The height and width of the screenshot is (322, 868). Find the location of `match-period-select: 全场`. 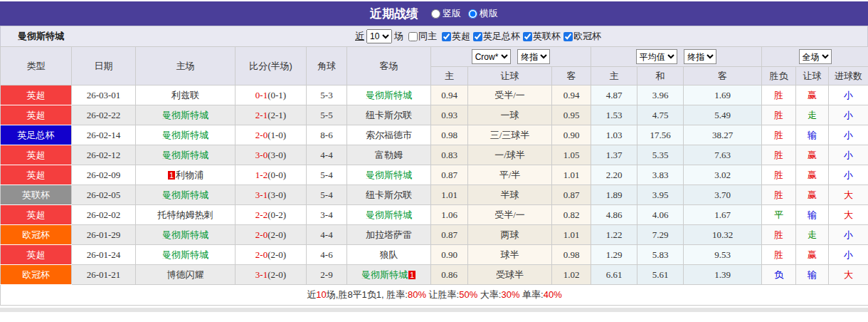

match-period-select: 全场 is located at coordinates (815, 57).